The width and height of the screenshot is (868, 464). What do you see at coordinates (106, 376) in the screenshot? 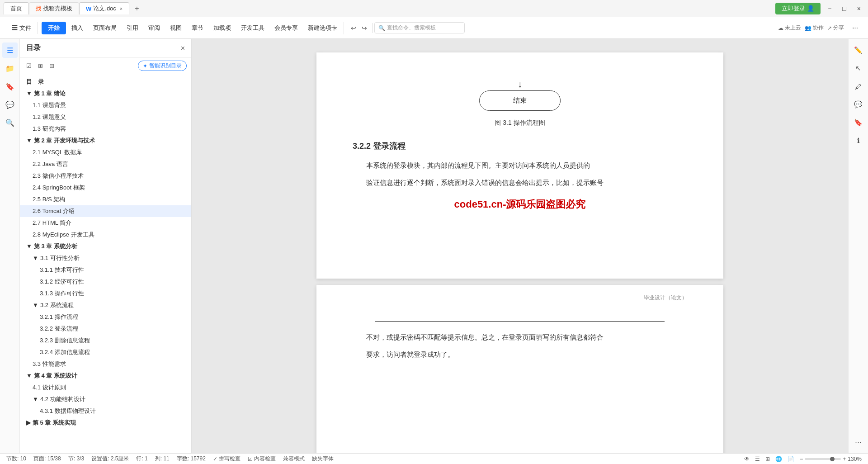
I see `toc-item-25: ▼第 4 章 系统设计` at bounding box center [106, 376].